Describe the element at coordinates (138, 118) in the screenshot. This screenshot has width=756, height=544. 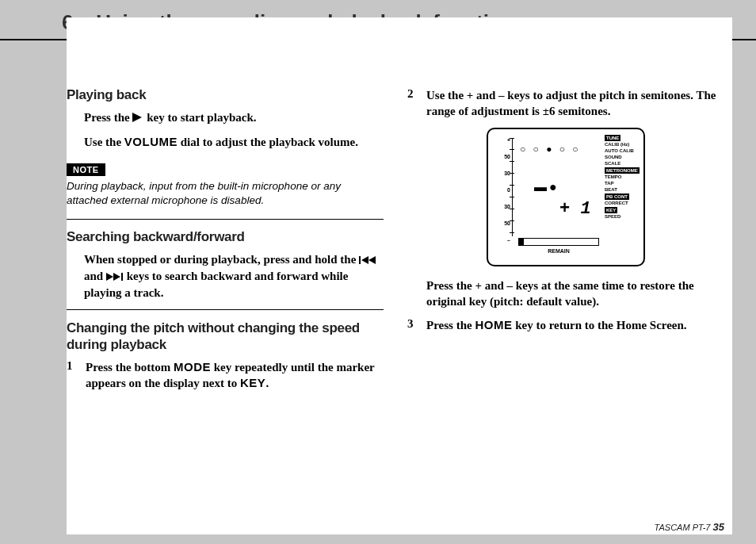
I see `play-icon` at that location.